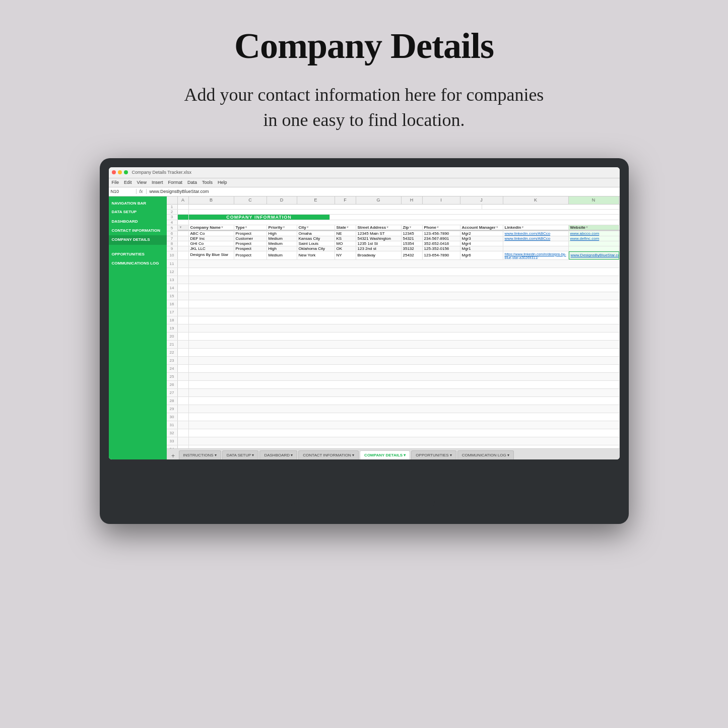 The height and width of the screenshot is (728, 728). What do you see at coordinates (536, 239) in the screenshot?
I see `cell-linkedin-2: www.linkedin.com/ABCco` at bounding box center [536, 239].